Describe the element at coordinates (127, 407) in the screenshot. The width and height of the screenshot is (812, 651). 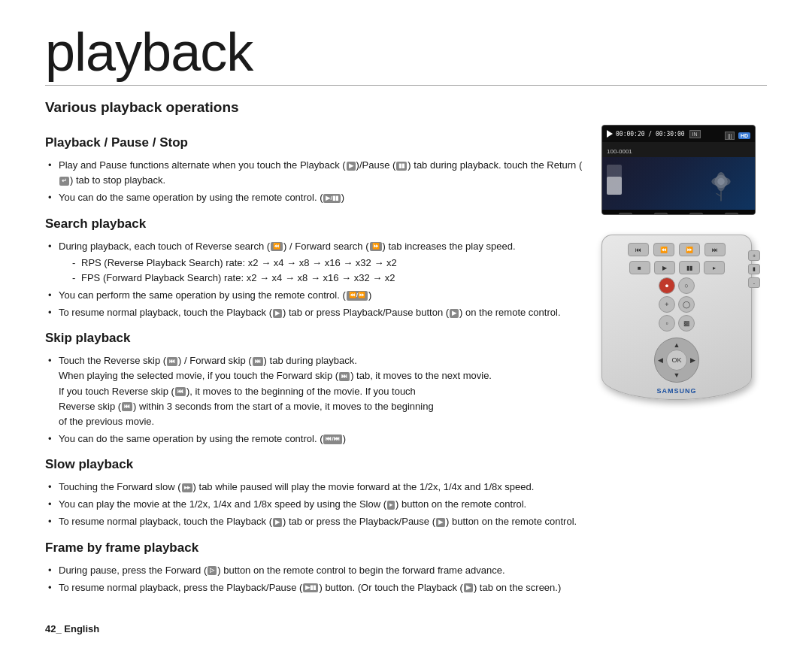
I see `rev-skip-icon3: ⏮` at that location.